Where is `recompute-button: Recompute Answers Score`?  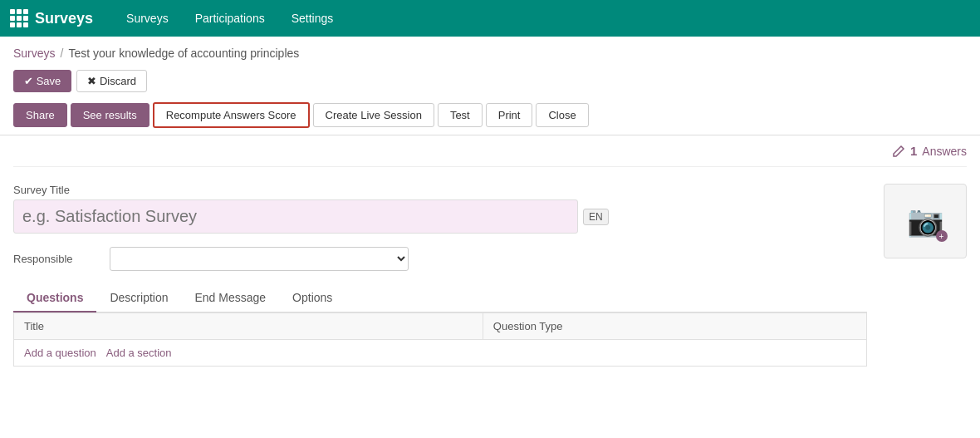 recompute-button: Recompute Answers Score is located at coordinates (231, 115).